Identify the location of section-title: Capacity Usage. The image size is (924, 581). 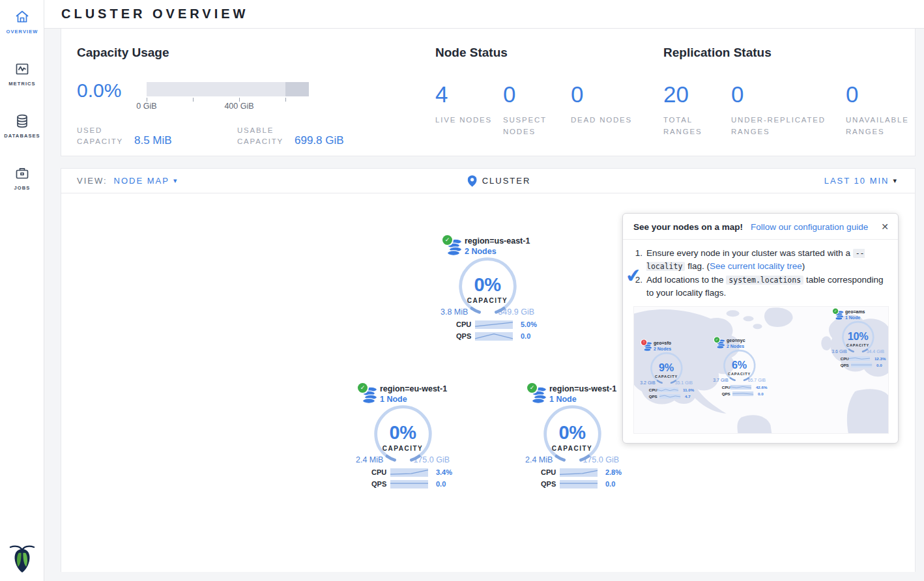
(248, 53).